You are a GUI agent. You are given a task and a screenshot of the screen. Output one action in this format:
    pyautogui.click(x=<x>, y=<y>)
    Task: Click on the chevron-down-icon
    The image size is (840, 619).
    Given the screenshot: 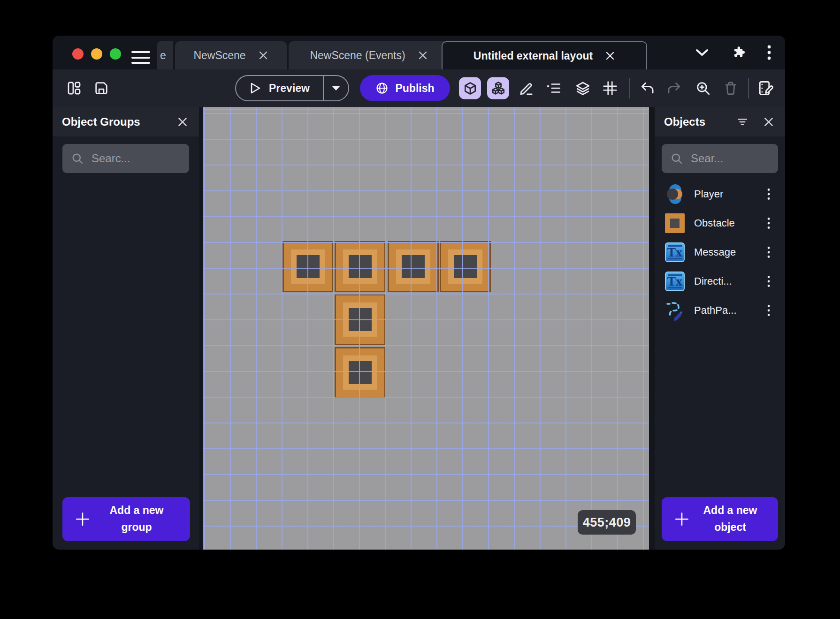 What is the action you would take?
    pyautogui.click(x=702, y=53)
    